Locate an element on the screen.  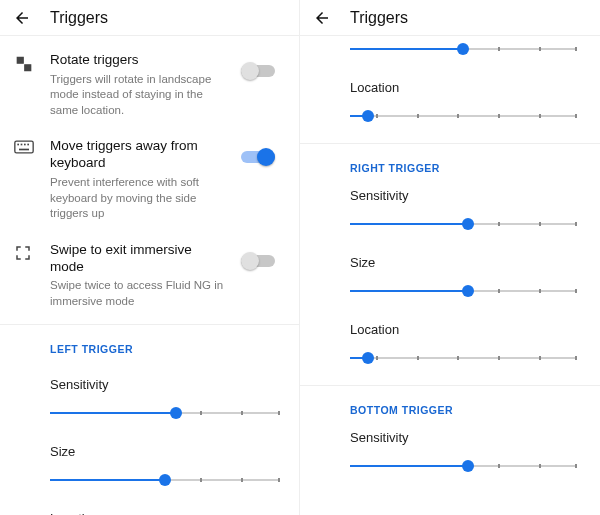
left-location-slider is located at coordinates (463, 116).